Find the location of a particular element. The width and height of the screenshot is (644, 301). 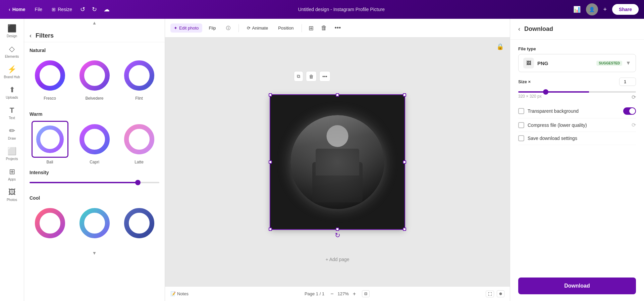

filter-item-capri: Capri is located at coordinates (95, 143).